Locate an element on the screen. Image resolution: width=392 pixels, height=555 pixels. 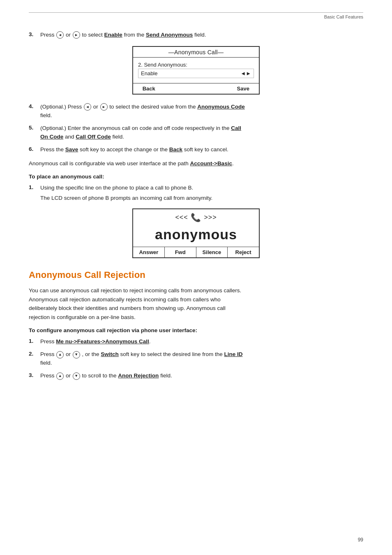
config-step1-anon: Anonymous Call is located at coordinates (127, 341).